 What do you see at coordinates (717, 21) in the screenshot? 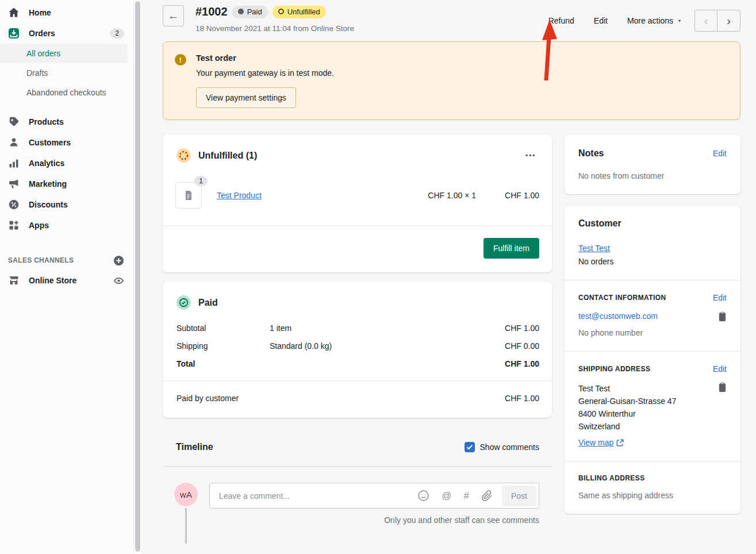
I see `order-pagination: ‹ ›` at bounding box center [717, 21].